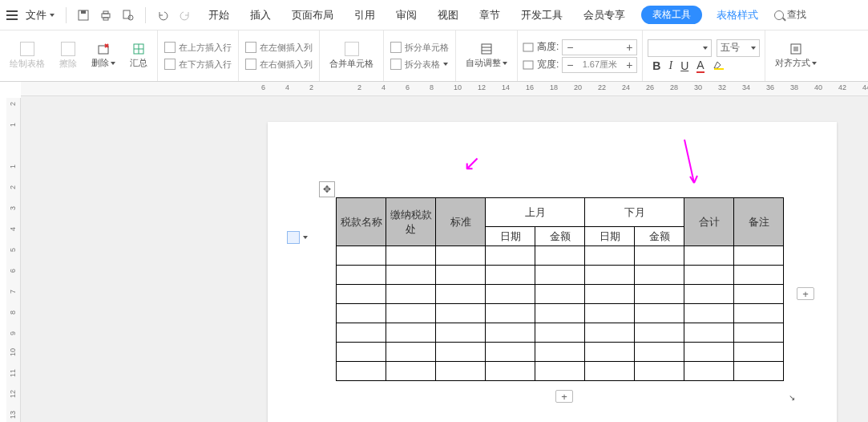 This screenshot has width=868, height=422. I want to click on insert-left-label: 在左侧插入列, so click(286, 48).